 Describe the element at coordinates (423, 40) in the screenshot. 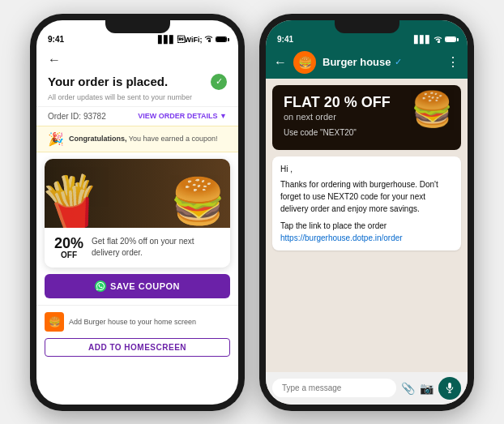

I see `signal-icon2: ▋▋▋` at that location.